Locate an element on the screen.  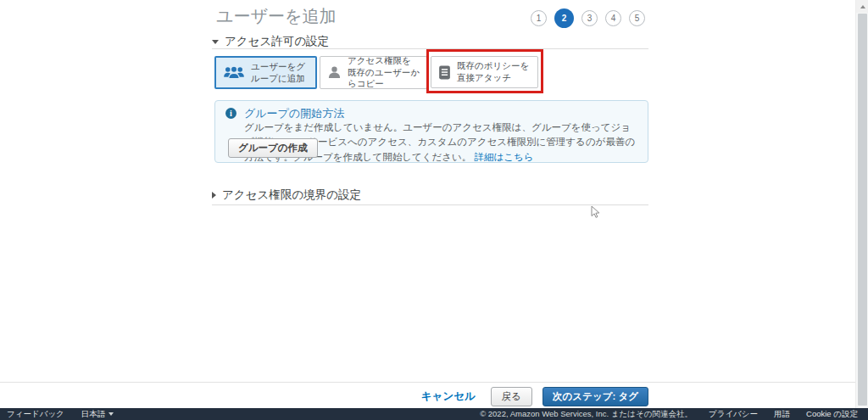
mouse-cursor is located at coordinates (597, 212).